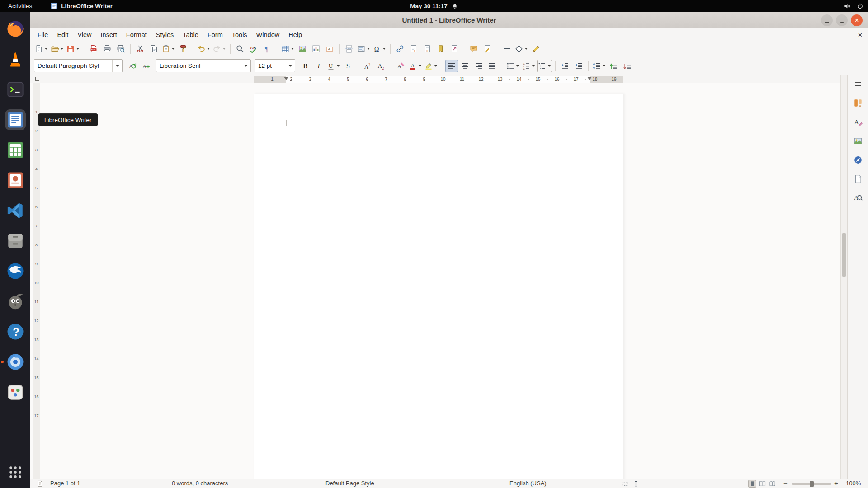 The width and height of the screenshot is (868, 488). Describe the element at coordinates (400, 49) in the screenshot. I see `insert-hyperlink-button` at that location.